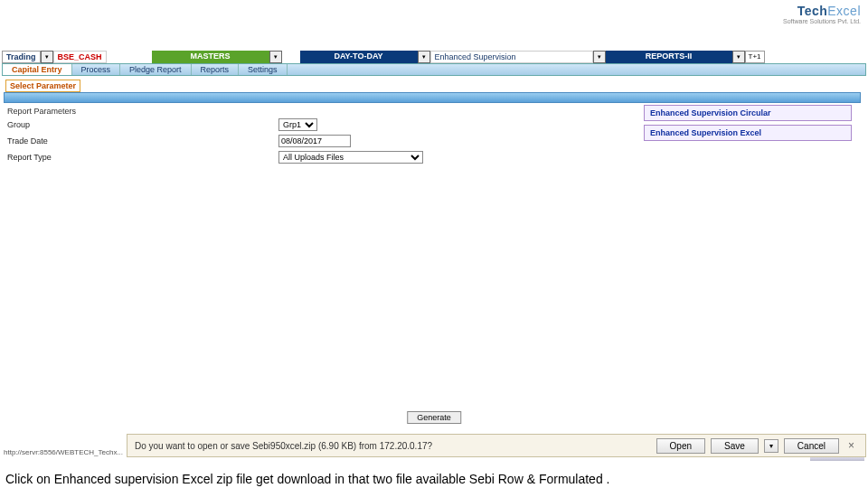 This screenshot has width=868, height=488. I want to click on nav-bse-cash: BSE_CASH, so click(80, 57).